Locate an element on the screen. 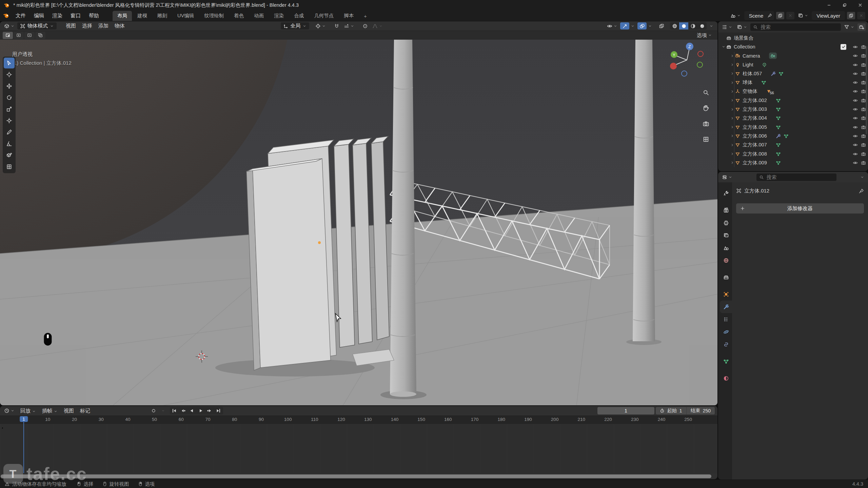 The image size is (868, 488). timeline-menu-item: 回放 is located at coordinates (28, 411).